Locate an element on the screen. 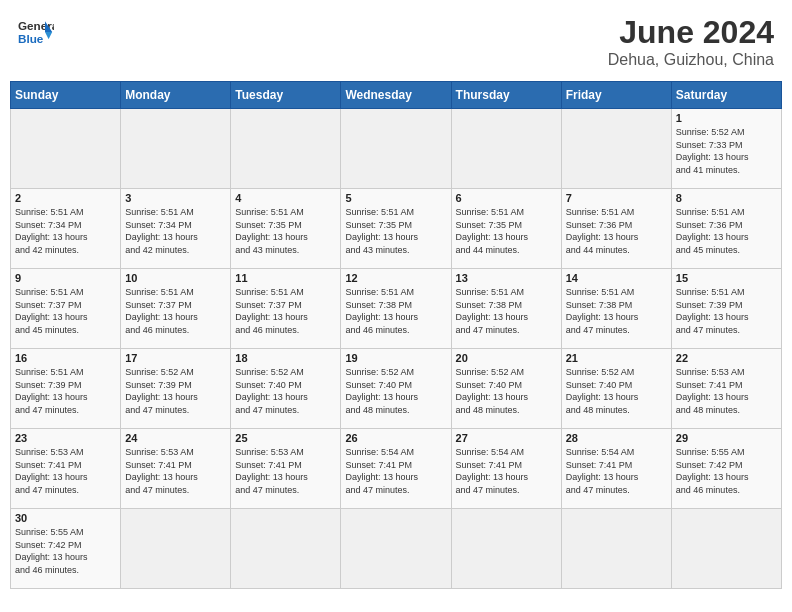 This screenshot has height=612, width=792. calendar-cell: 25Sunrise: 5:53 AM Sunset: 7:41 PM Dayli… is located at coordinates (286, 469).